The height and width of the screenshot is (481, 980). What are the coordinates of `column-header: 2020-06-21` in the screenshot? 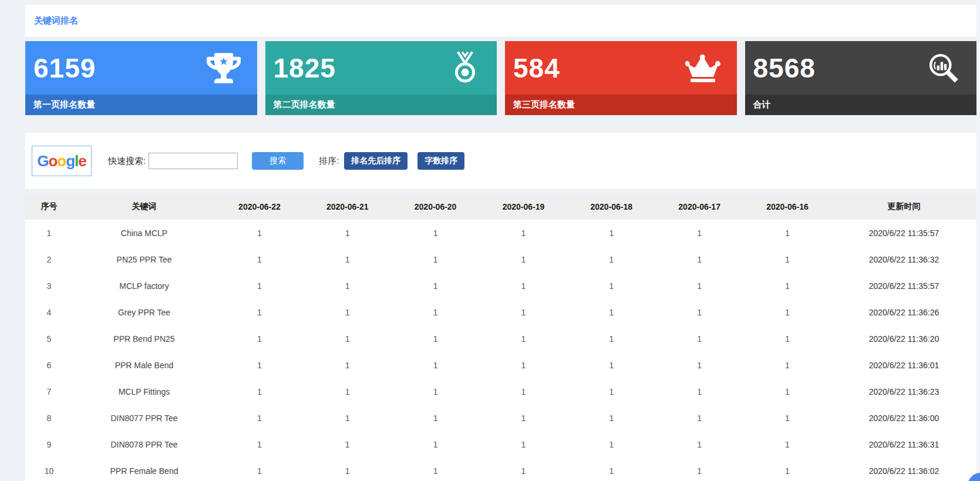 It's located at (348, 207).